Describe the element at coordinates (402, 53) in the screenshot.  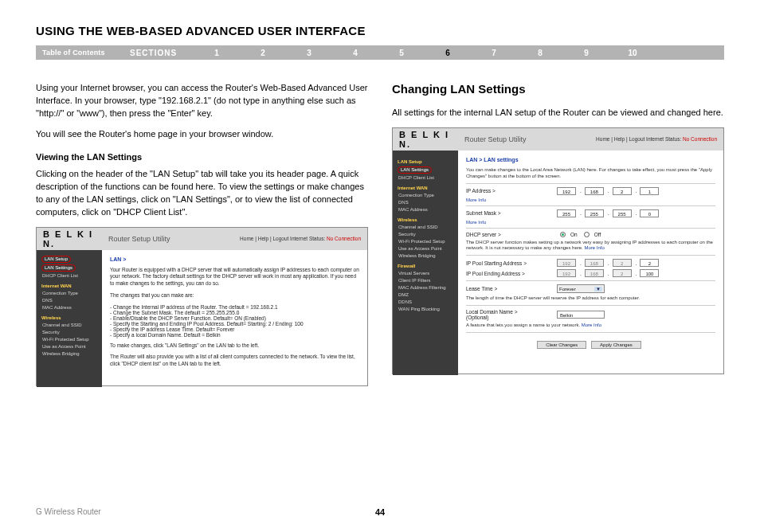
I see `section-num-5: 5` at that location.